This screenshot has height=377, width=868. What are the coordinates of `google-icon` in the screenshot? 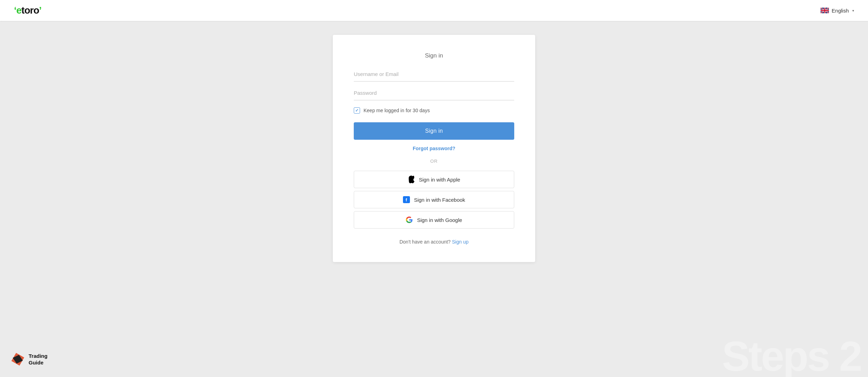 It's located at (409, 220).